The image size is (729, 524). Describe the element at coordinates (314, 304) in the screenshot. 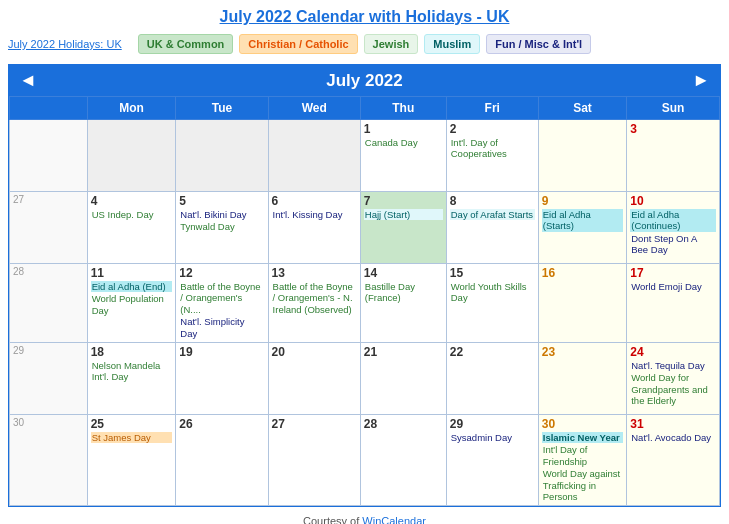

I see `day-cell-jul13: 13 Battle of the Boyne / Orangemen's - N…` at that location.